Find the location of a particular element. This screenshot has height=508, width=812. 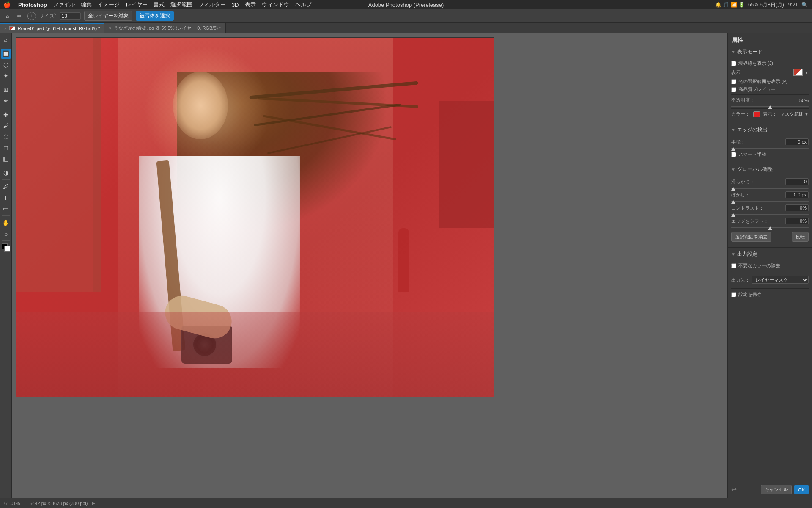

global-content: 滑らかに： ぼかし： コントラスト： is located at coordinates (770, 211).